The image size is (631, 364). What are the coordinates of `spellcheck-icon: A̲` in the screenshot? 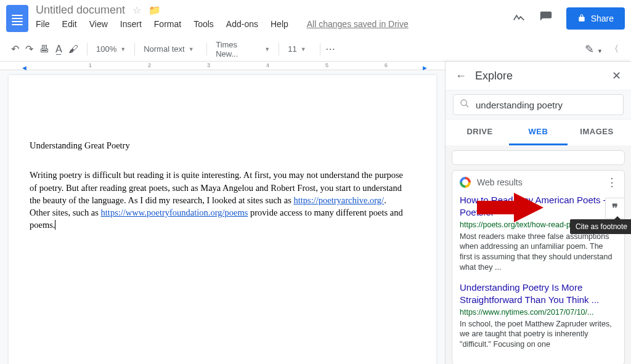 It's located at (59, 49).